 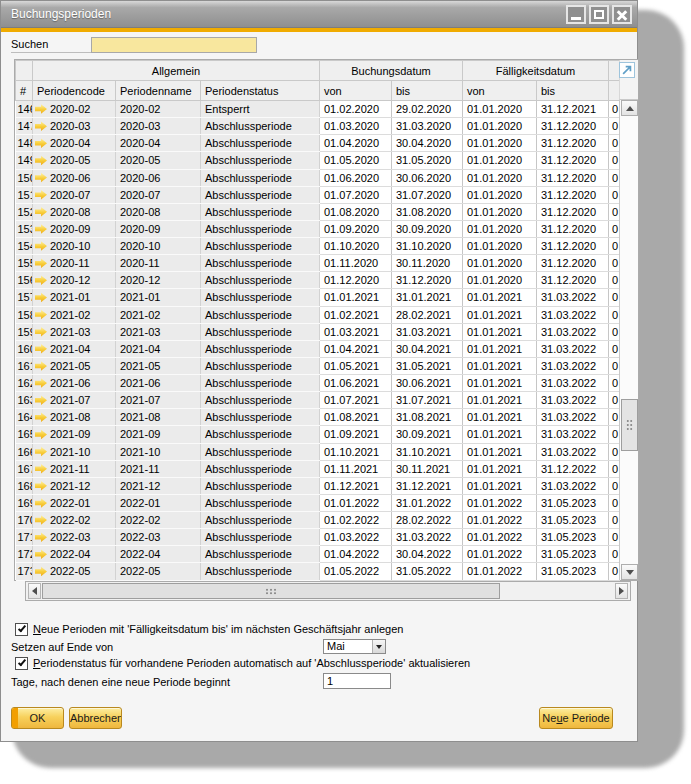 I want to click on buchung-bis-cell: 31.05.2021, so click(x=428, y=366).